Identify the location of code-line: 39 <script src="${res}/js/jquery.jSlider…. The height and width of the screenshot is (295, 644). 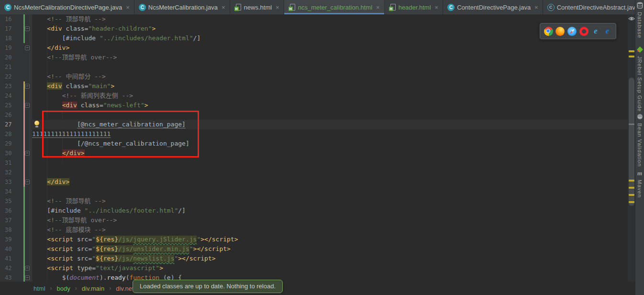
(314, 239).